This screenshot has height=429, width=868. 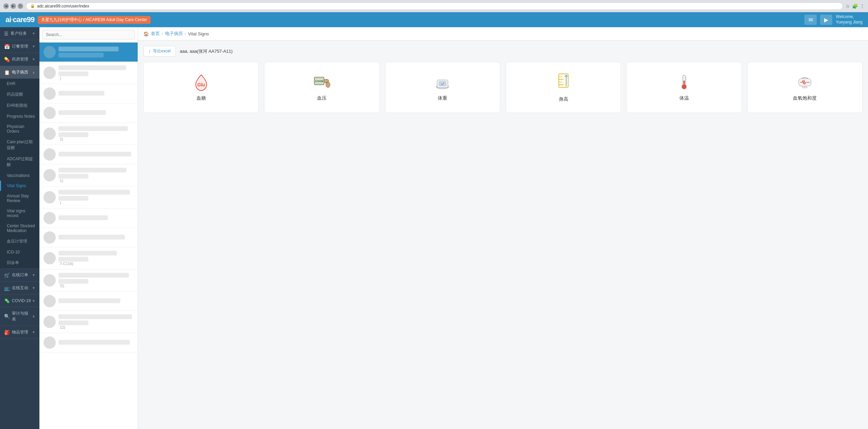 What do you see at coordinates (88, 35) in the screenshot?
I see `search-input` at bounding box center [88, 35].